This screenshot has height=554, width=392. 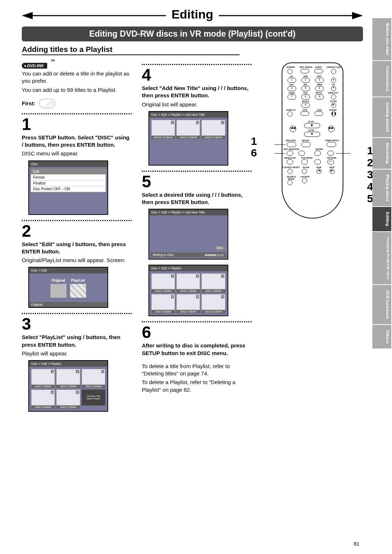 What do you see at coordinates (382, 184) in the screenshot?
I see `side-tabs: Before you start Connections Getting sta…` at bounding box center [382, 184].